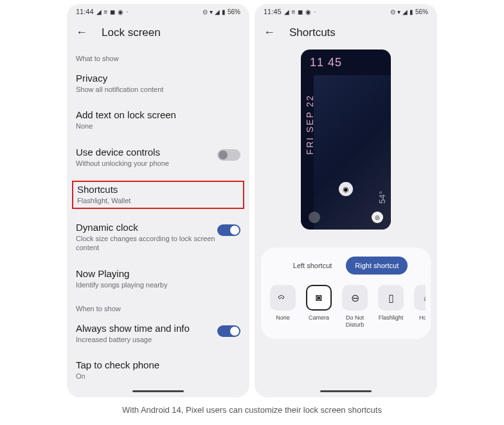 The image size is (504, 425). What do you see at coordinates (229, 331) in the screenshot?
I see `always-show-toggle` at bounding box center [229, 331].